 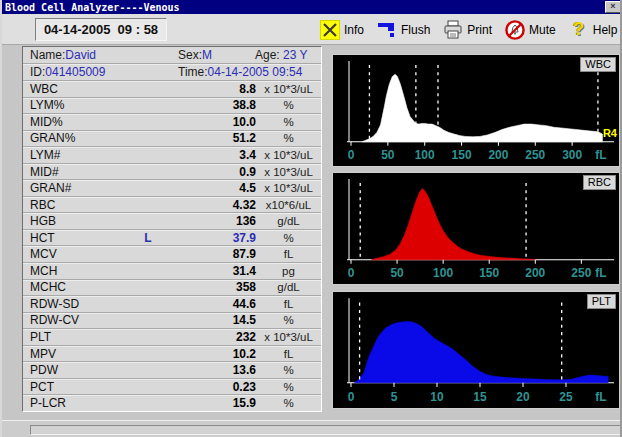 I want to click on rbc-chart-badge: RBC, so click(x=600, y=182).